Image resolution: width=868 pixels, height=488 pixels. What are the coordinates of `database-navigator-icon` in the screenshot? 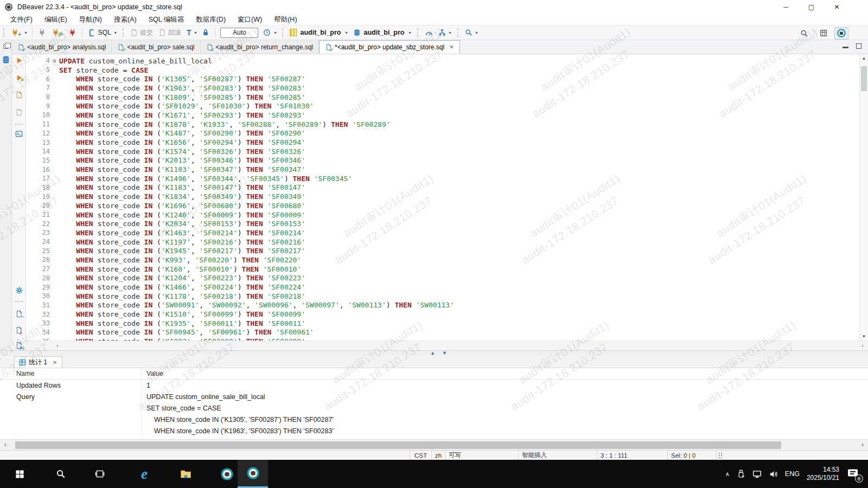 It's located at (6, 60).